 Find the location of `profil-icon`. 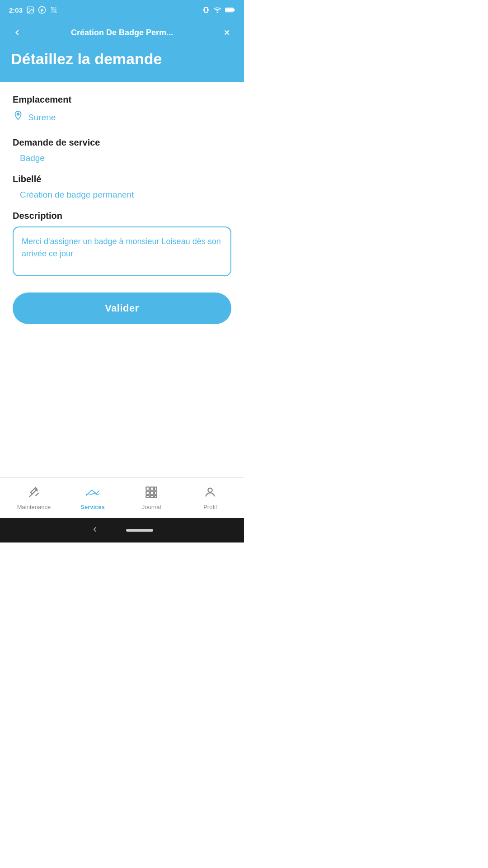

profil-icon is located at coordinates (210, 494).